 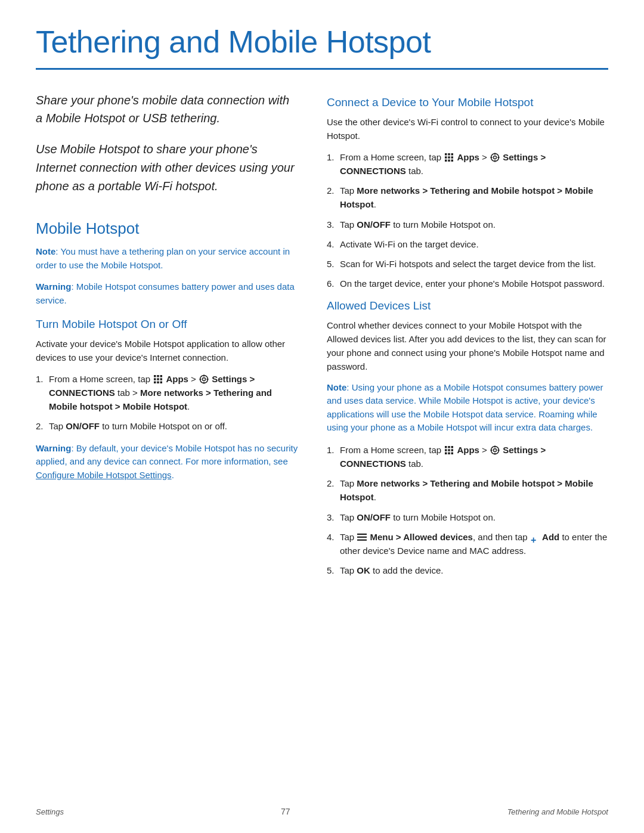 What do you see at coordinates (163, 258) in the screenshot?
I see `note1-text: : You must have a tethering plan on your…` at bounding box center [163, 258].